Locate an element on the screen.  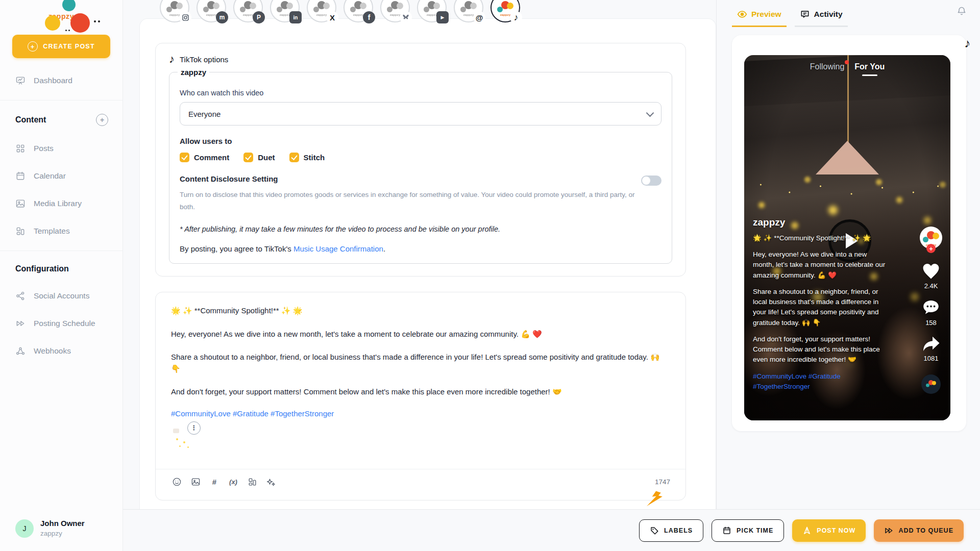
feed-tab-for-you: For You is located at coordinates (870, 69).